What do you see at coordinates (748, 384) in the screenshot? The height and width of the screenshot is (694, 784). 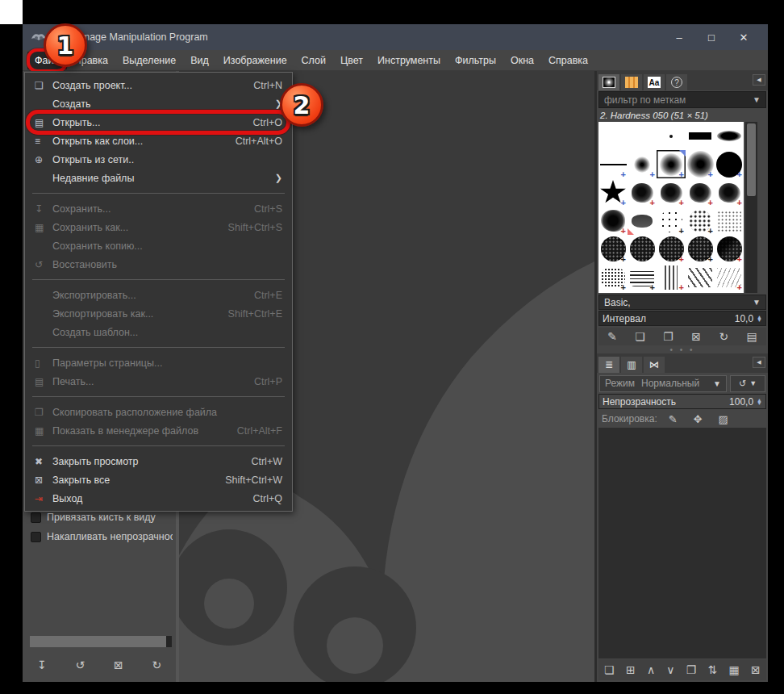 I see `mode-reset-button: ↺ ▼` at bounding box center [748, 384].